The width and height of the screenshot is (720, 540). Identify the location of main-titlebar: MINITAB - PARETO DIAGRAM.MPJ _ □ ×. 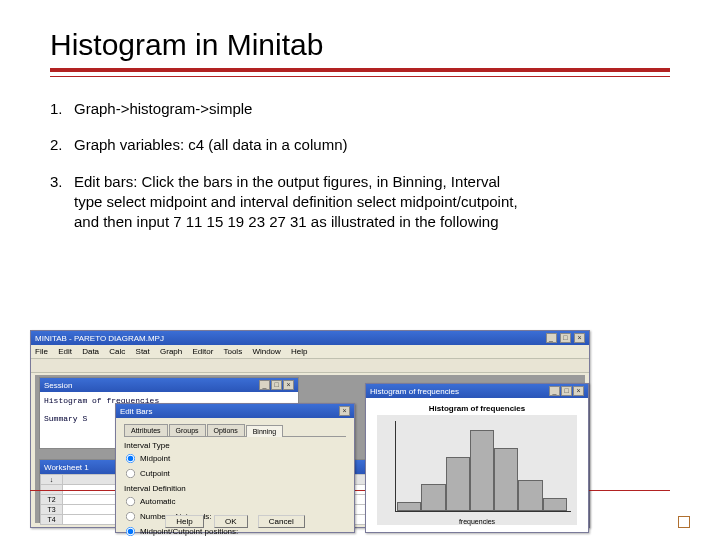
(310, 338).